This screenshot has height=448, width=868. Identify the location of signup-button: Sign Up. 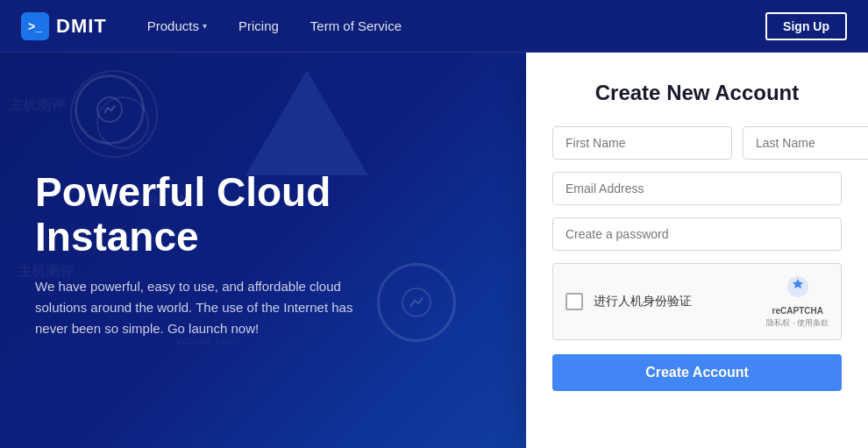
(807, 26).